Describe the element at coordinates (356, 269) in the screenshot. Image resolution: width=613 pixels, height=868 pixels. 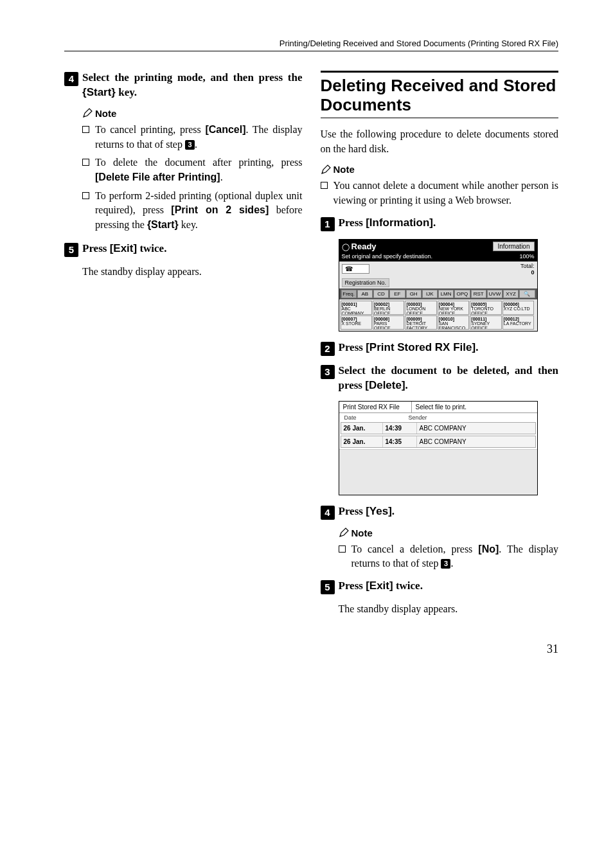
I see `handset-field: ☎` at that location.